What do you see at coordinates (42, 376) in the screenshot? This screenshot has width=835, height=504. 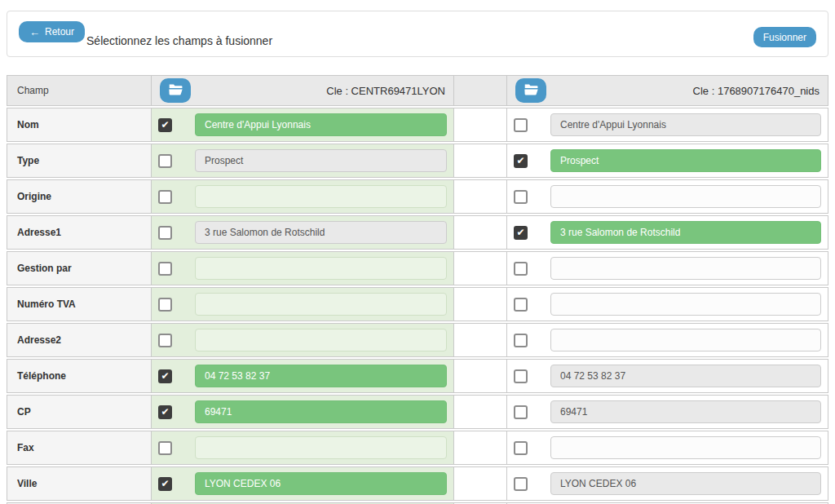 I see `field-label: Téléphone` at bounding box center [42, 376].